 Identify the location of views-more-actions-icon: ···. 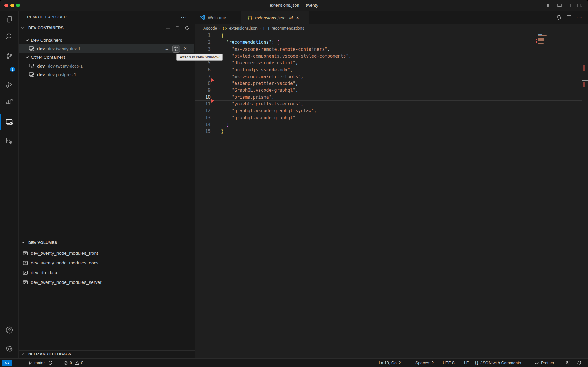
(184, 18).